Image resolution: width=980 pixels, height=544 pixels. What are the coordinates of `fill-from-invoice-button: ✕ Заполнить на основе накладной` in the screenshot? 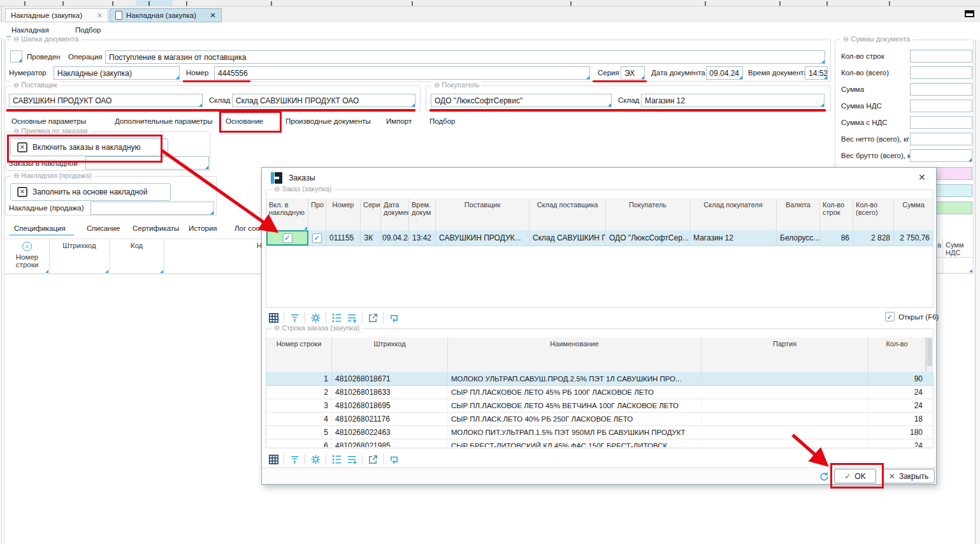 It's located at (90, 192).